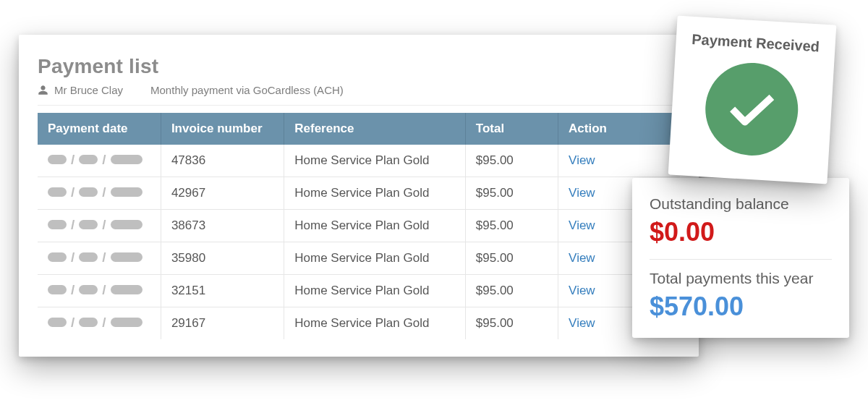 The image size is (868, 408). Describe the element at coordinates (359, 194) in the screenshot. I see `table-row: //42967Home Service Plan Gold$95.00View` at that location.